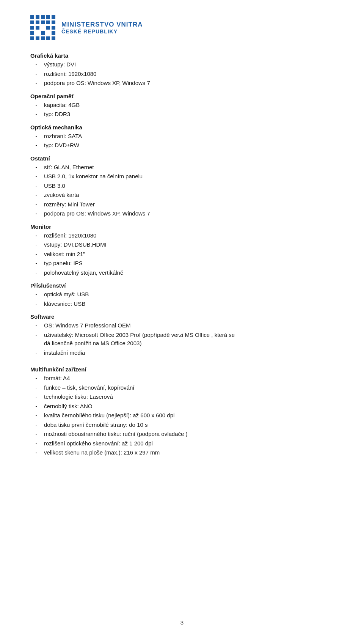  Describe the element at coordinates (182, 397) in the screenshot. I see `list-item: - technologie tisku: Laserová` at that location.